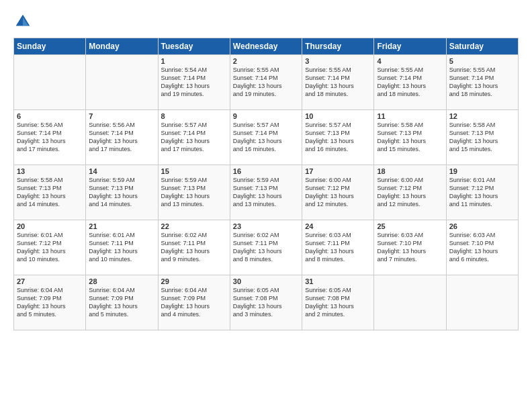 The height and width of the screenshot is (411, 532). I want to click on cell-info: Sunrise: 6:03 AM Sunset: 7:11 PM Dayligh…, so click(338, 247).